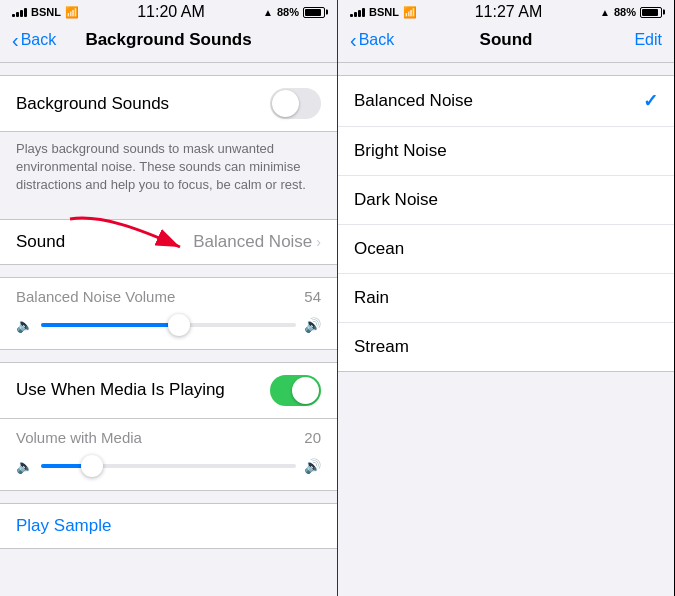 This screenshot has width=675, height=596. Describe the element at coordinates (34, 40) in the screenshot. I see `back-button-1: ‹ Back` at that location.